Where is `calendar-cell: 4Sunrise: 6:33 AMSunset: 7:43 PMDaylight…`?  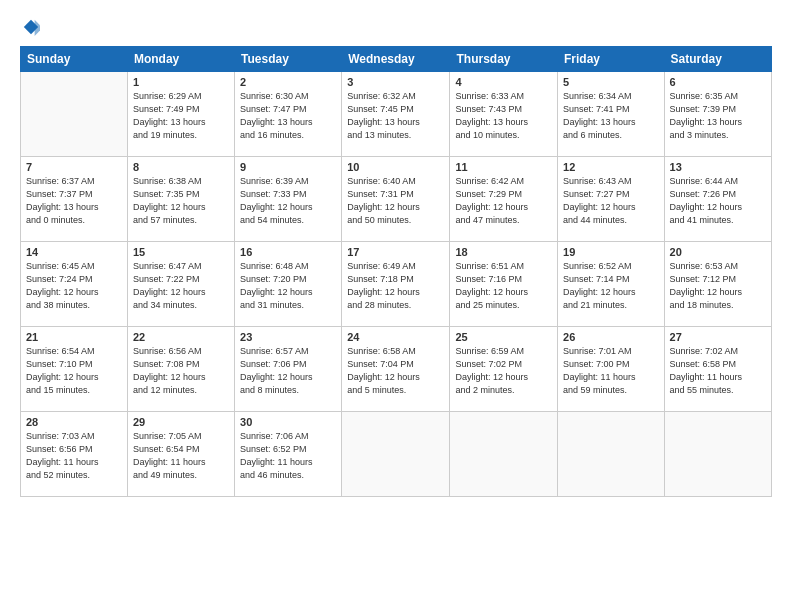 calendar-cell: 4Sunrise: 6:33 AMSunset: 7:43 PMDaylight… is located at coordinates (504, 114).